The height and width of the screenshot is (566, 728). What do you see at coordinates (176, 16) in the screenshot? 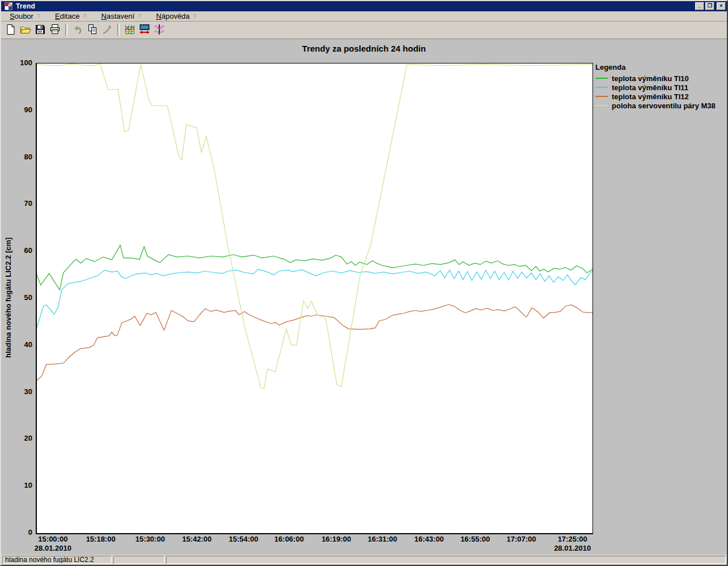
I see `menu-napoveda: Nápověda▽` at bounding box center [176, 16].